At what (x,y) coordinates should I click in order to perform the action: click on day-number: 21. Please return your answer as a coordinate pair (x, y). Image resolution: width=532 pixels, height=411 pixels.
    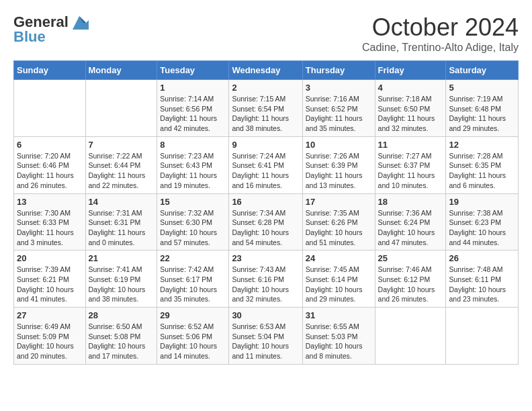
    Looking at the image, I should click on (122, 258).